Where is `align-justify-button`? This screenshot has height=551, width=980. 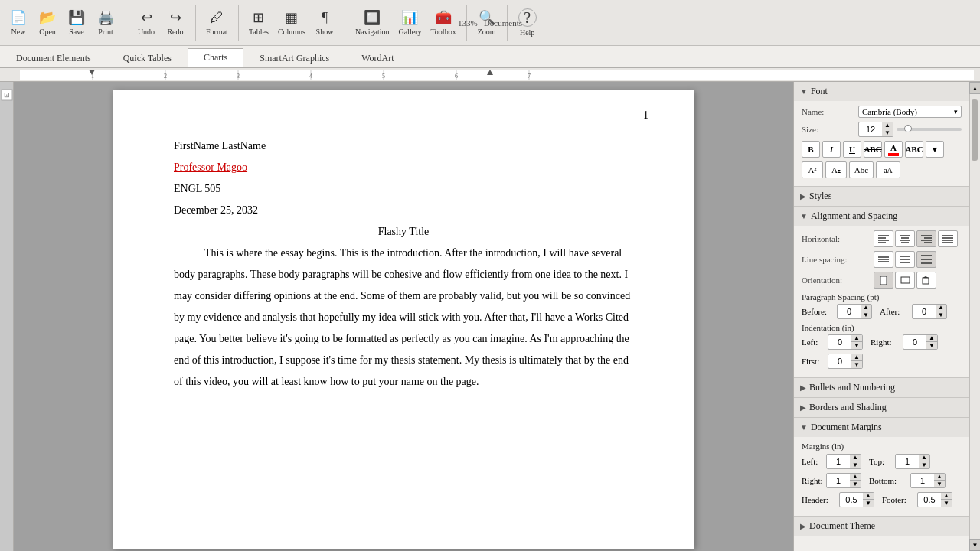
align-justify-button is located at coordinates (948, 239).